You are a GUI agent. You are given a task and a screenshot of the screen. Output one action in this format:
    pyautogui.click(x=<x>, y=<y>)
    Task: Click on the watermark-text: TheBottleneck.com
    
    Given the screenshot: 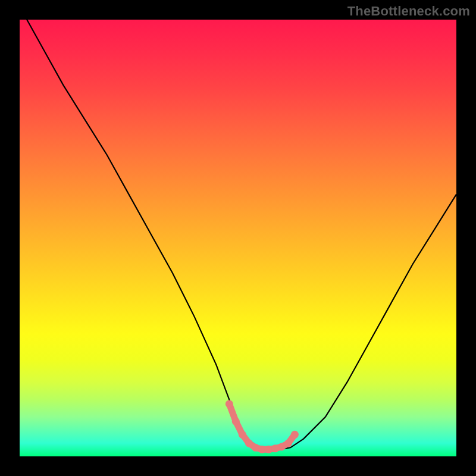 What is the action you would take?
    pyautogui.click(x=409, y=11)
    